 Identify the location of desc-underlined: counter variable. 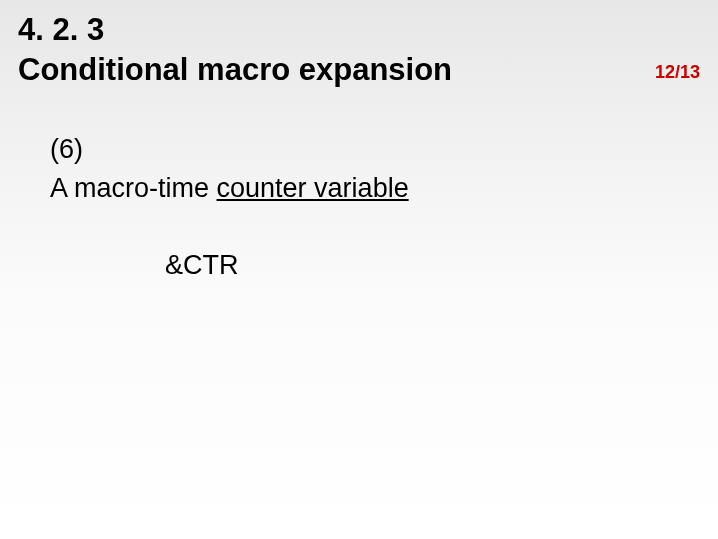
(313, 188).